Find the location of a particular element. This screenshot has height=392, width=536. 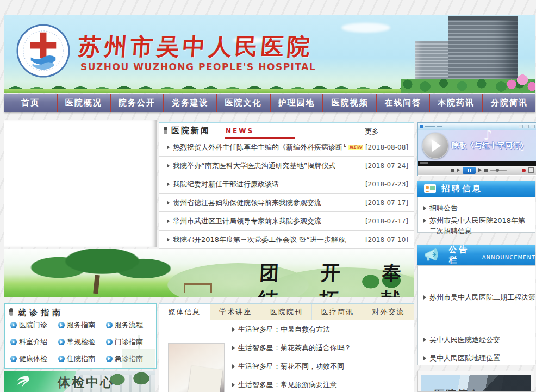

player-seekbar is located at coordinates (477, 163).